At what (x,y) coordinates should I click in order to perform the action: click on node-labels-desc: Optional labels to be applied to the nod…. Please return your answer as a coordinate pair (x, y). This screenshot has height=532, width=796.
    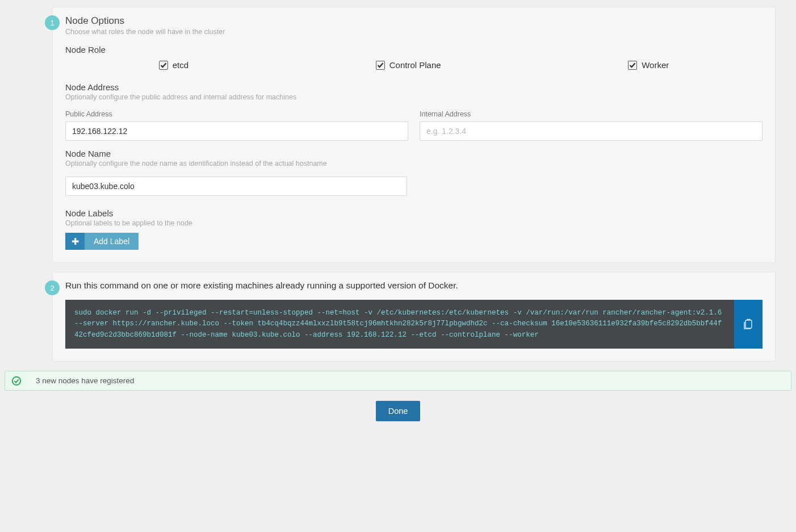
    Looking at the image, I should click on (414, 223).